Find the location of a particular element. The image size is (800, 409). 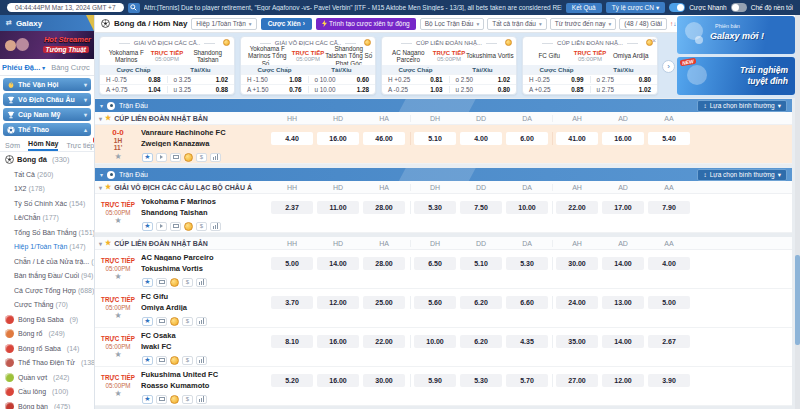

promo-banner-new-version: Phiên bản Galaxy mới ! is located at coordinates (736, 35).